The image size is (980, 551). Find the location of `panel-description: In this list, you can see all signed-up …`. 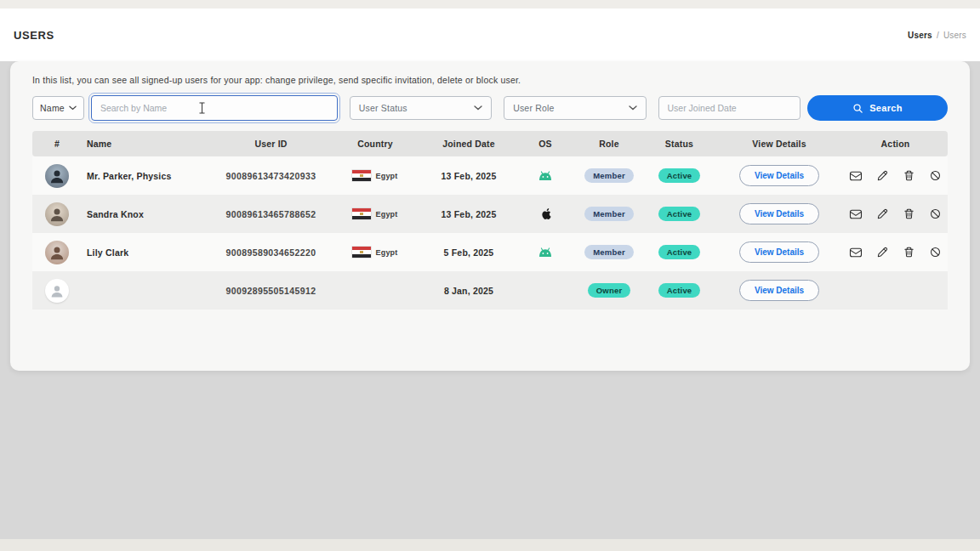

panel-description: In this list, you can see all signed-up … is located at coordinates (490, 79).